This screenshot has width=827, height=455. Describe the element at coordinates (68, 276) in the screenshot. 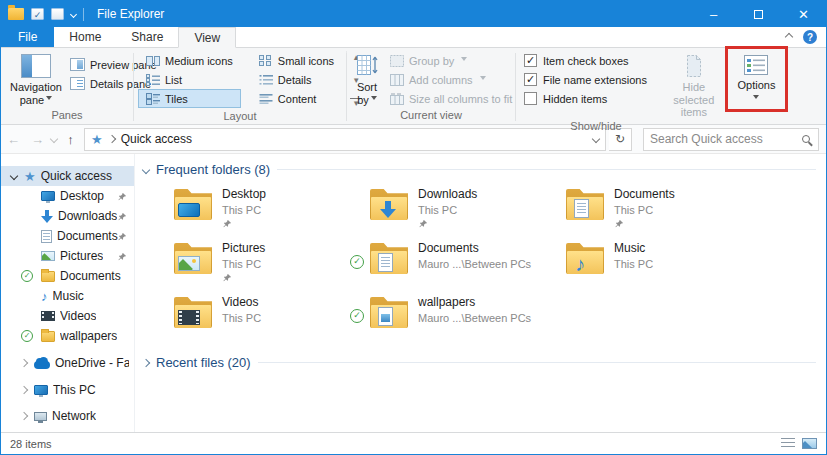

I see `sidebar-item-documents-synced: ✓ Documents` at that location.